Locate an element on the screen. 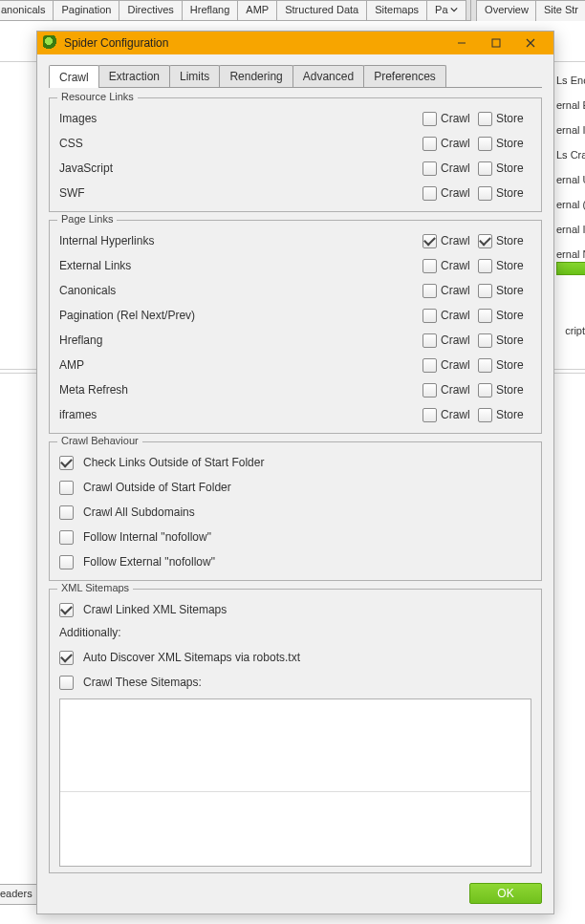 The image size is (585, 924). window-minimize-button is located at coordinates (462, 43).